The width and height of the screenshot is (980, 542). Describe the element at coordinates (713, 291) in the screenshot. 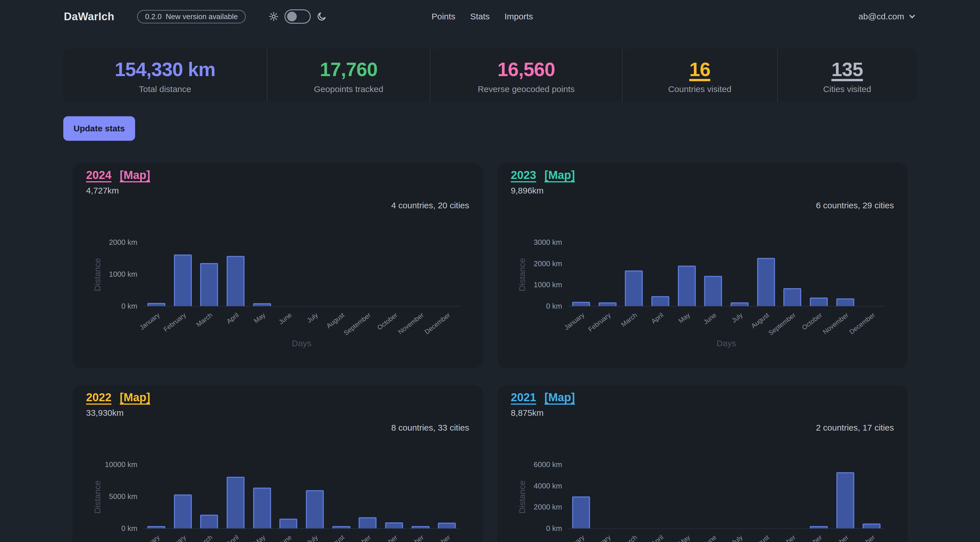

I see `bar-june` at that location.